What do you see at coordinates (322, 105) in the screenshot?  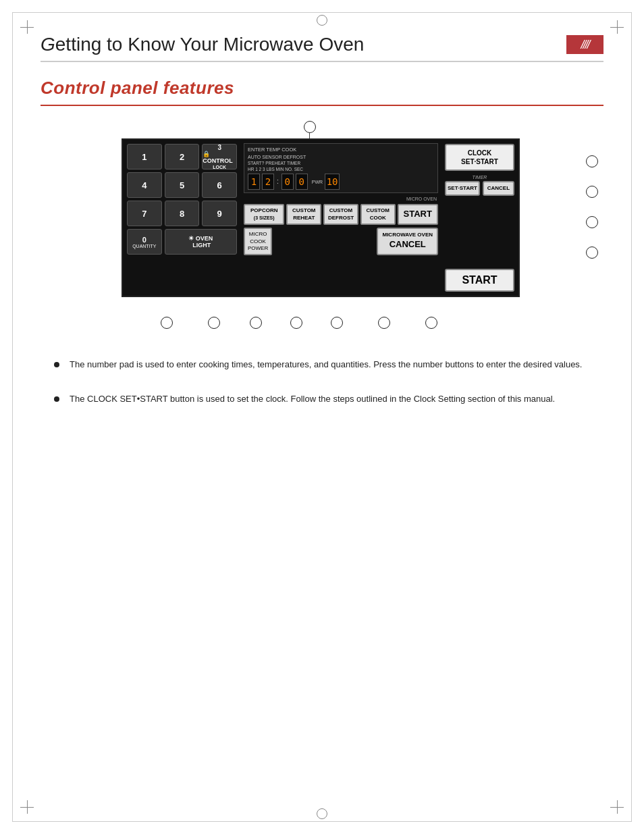 I see `section-rule` at bounding box center [322, 105].